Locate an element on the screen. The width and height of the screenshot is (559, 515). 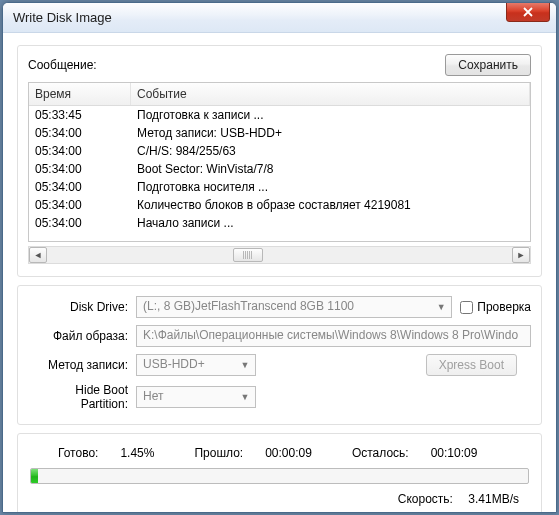
image-file-value: K:\Файлы\Операционные системы\Windows 8\… is located at coordinates (330, 335).